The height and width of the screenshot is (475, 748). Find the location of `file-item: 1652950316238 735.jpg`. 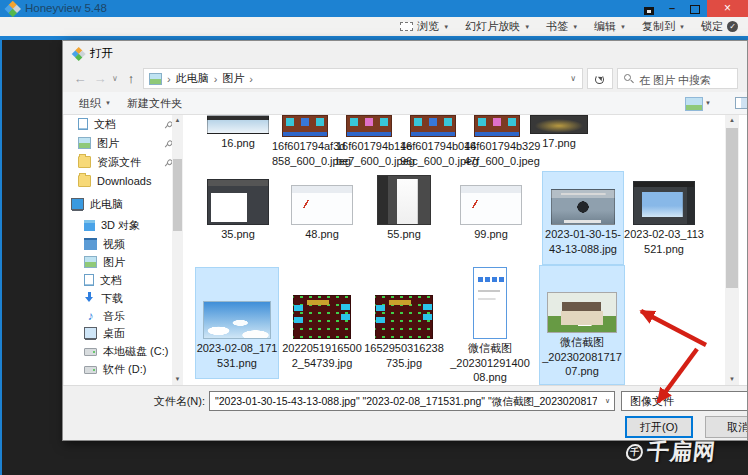

file-item: 1652950316238 735.jpg is located at coordinates (404, 323).